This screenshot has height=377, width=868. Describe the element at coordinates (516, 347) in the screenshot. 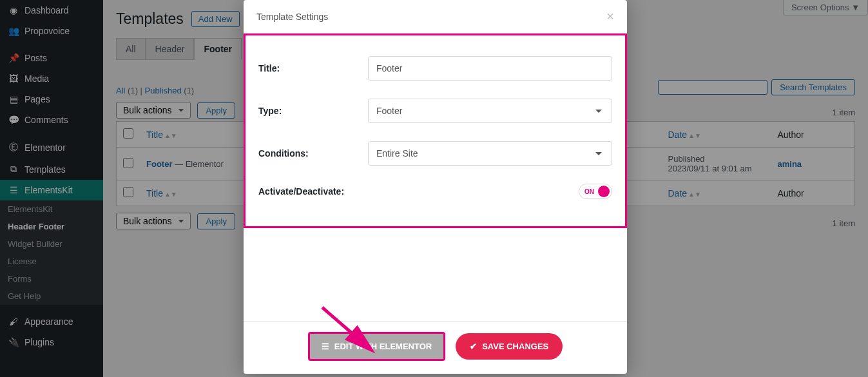

I see `save-button-label: SAVE CHANGES` at that location.